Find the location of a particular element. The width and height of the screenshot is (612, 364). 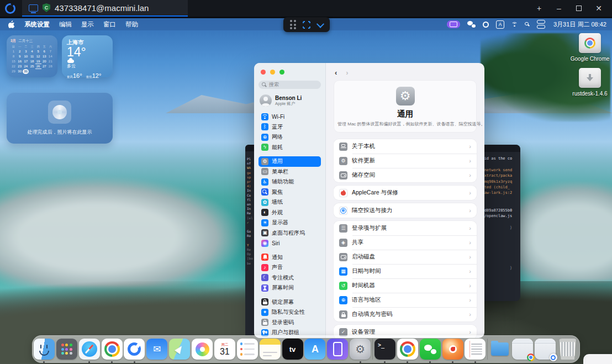

dock-mail: ✉ is located at coordinates (157, 349).